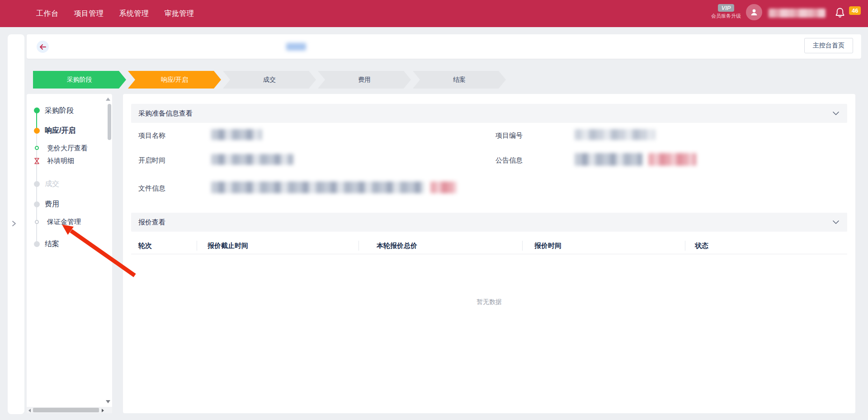  Describe the element at coordinates (152, 222) in the screenshot. I see `section-quote-title: 报价查看` at that location.